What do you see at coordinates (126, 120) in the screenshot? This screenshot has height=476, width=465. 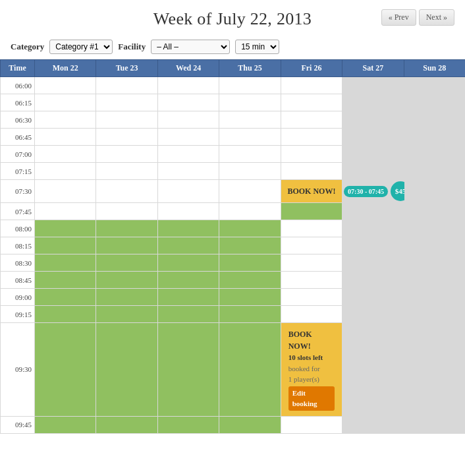 I see `cell-tue-06:30` at bounding box center [126, 120].